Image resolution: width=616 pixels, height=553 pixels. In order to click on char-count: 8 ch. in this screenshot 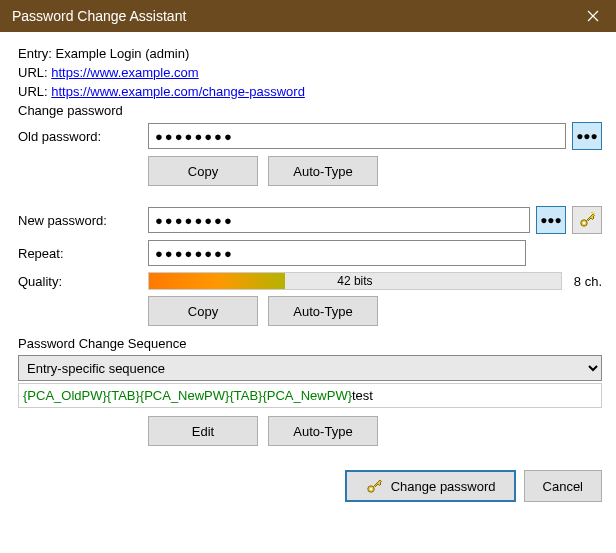, I will do `click(588, 282)`.